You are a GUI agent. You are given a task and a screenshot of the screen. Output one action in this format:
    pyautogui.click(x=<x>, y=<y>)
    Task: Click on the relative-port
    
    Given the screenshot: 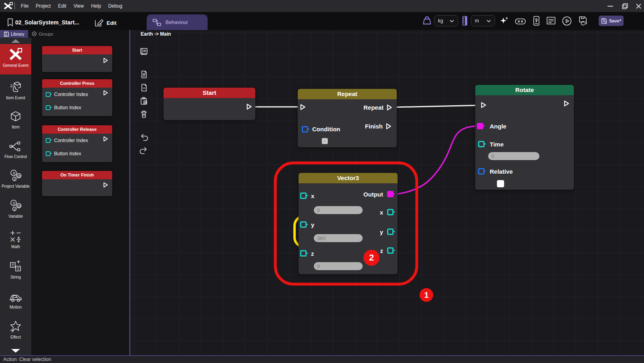 What is the action you would take?
    pyautogui.click(x=481, y=171)
    